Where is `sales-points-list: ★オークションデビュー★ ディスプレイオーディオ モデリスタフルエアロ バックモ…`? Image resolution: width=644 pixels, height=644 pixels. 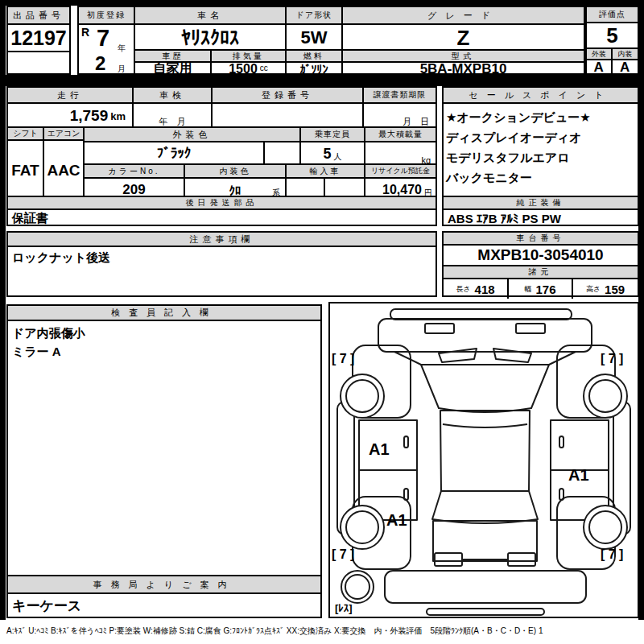 sales-points-list: ★オークションデビュー★ ディスプレイオーディオ モデリスタフルエアロ バックモ… is located at coordinates (541, 147).